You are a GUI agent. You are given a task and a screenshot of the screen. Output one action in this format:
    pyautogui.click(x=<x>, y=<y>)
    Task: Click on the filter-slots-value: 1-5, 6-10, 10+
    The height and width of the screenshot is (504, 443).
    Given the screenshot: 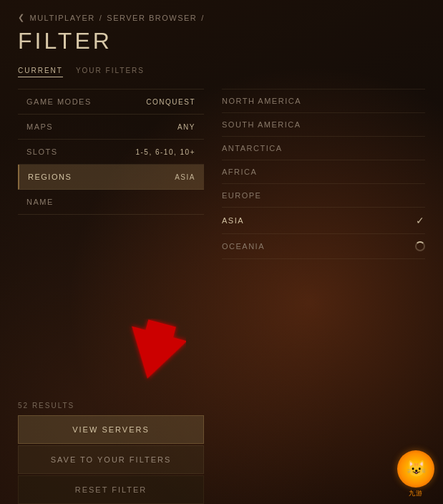 What is the action you would take?
    pyautogui.click(x=165, y=152)
    